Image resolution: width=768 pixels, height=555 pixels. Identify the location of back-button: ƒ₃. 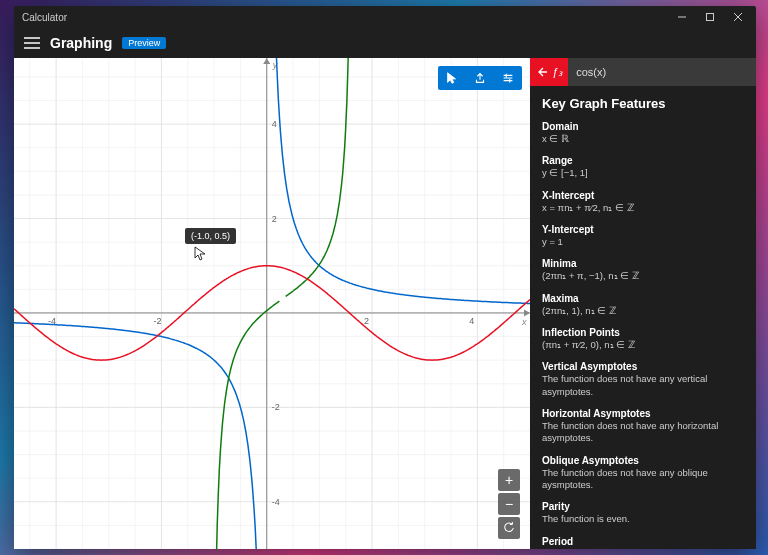
(549, 72).